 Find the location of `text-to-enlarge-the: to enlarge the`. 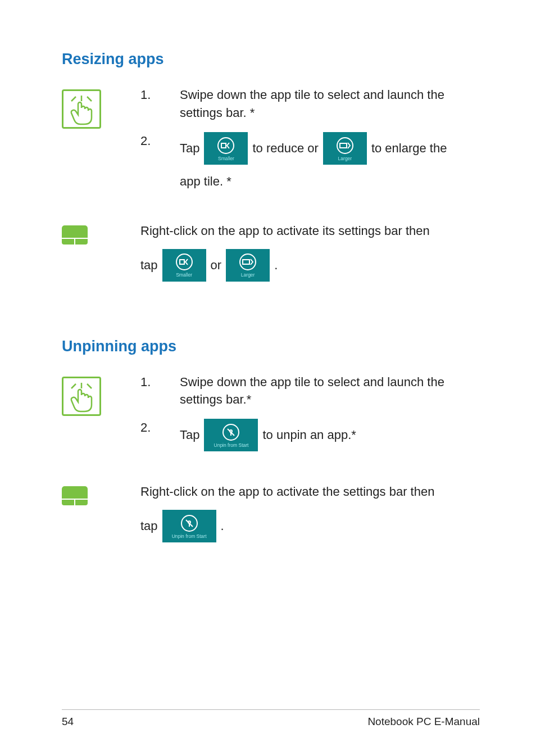

text-to-enlarge-the: to enlarge the is located at coordinates (409, 148).